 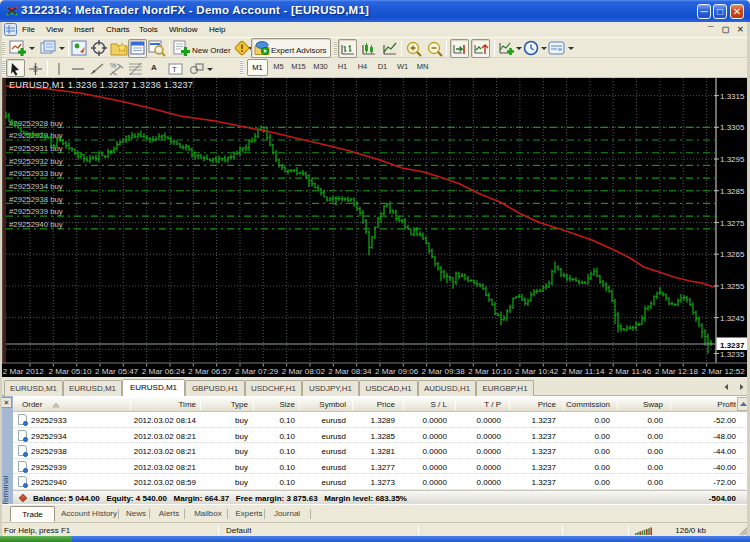 I want to click on svg-text: 2 Mar 06:24, so click(x=164, y=372).